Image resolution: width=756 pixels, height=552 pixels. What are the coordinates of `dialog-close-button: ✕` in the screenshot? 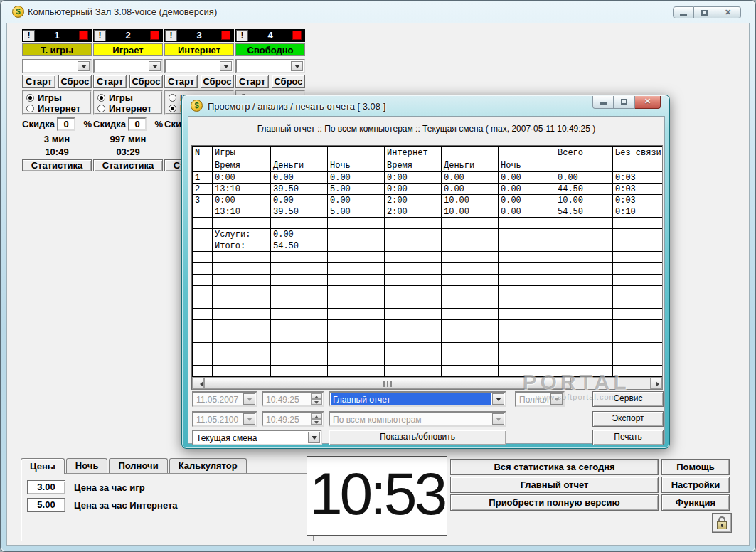 It's located at (648, 102).